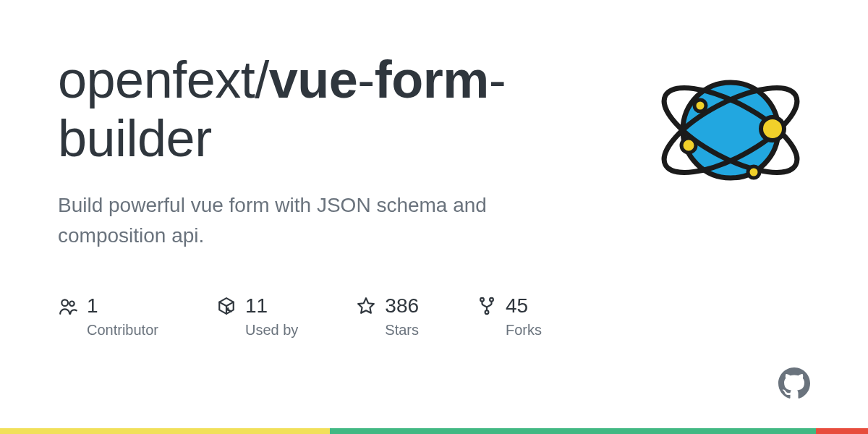 The height and width of the screenshot is (434, 868). Describe the element at coordinates (366, 306) in the screenshot. I see `star-icon` at that location.